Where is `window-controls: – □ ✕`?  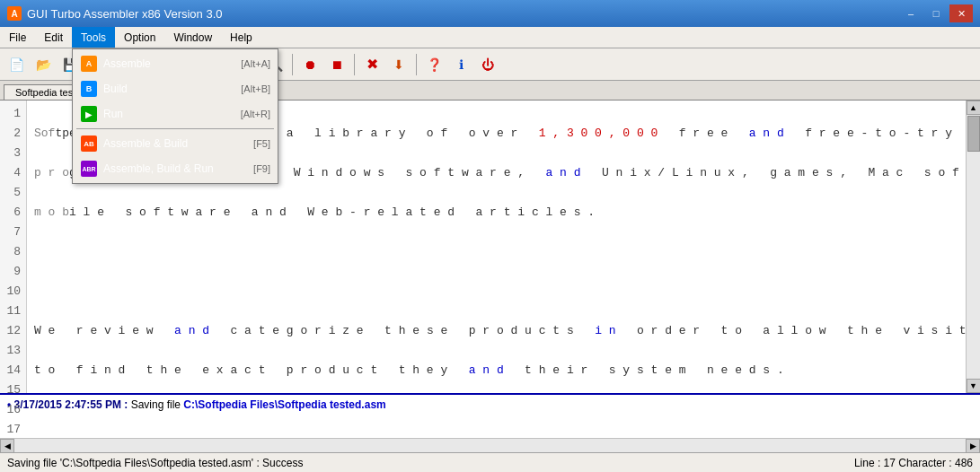 window-controls: – □ ✕ is located at coordinates (936, 13).